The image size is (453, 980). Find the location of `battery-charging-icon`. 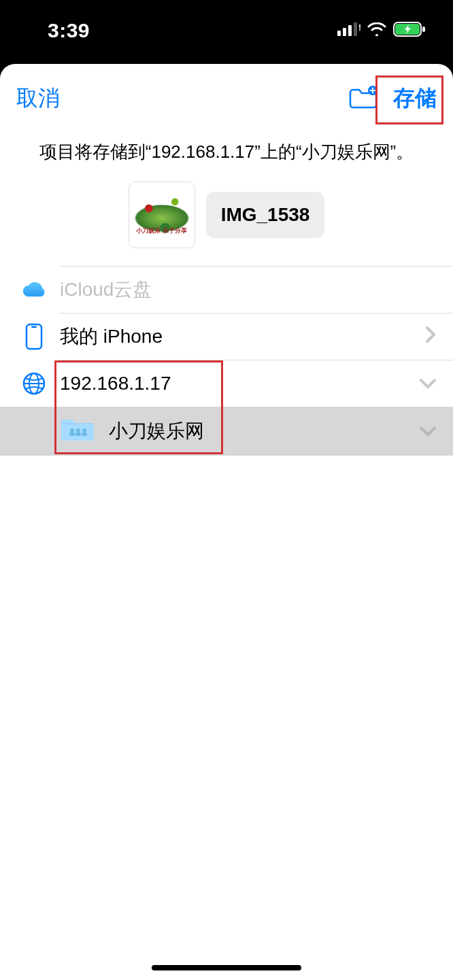

battery-charging-icon is located at coordinates (409, 31).